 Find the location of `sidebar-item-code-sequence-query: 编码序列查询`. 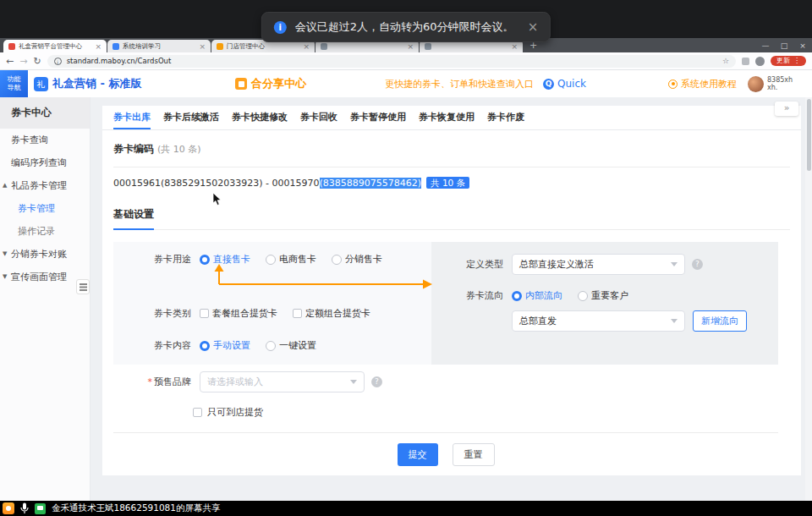

sidebar-item-code-sequence-query: 编码序列查询 is located at coordinates (45, 162).